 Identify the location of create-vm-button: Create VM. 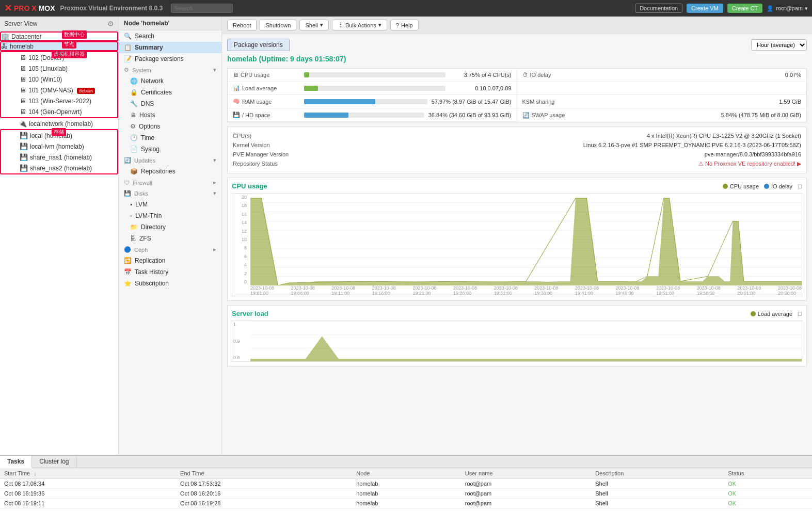
(705, 8).